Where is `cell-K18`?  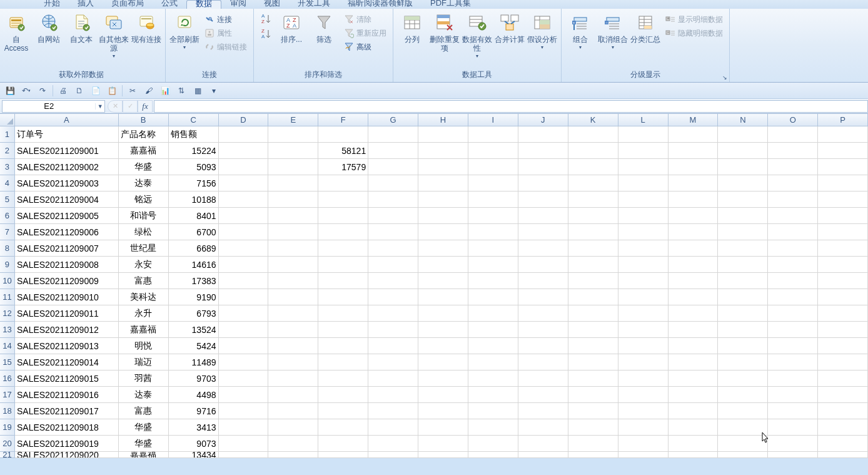 cell-K18 is located at coordinates (593, 411).